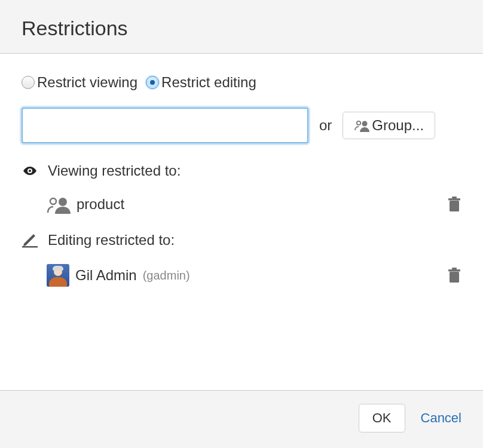 This screenshot has height=448, width=483. I want to click on eye-icon, so click(30, 171).